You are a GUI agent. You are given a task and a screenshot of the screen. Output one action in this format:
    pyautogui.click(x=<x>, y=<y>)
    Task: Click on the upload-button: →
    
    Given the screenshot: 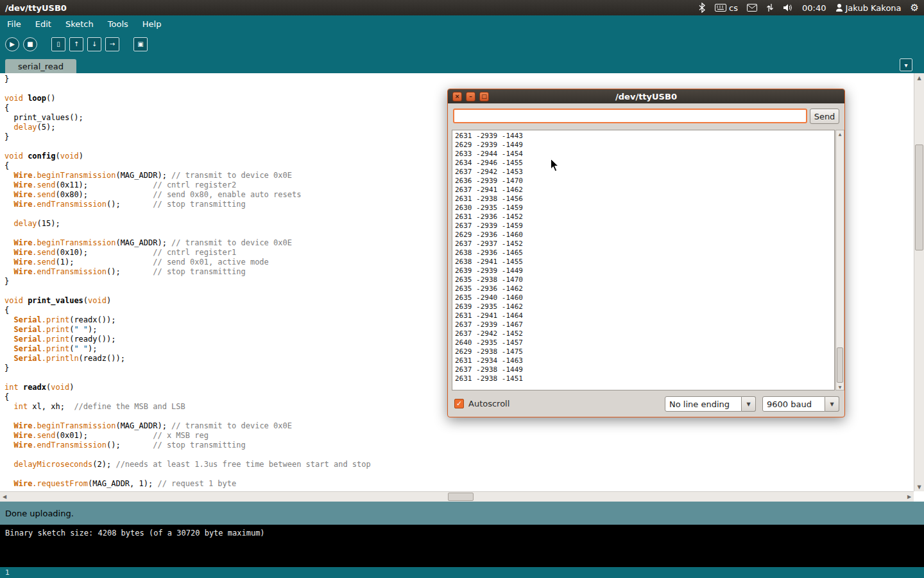 What is the action you would take?
    pyautogui.click(x=112, y=44)
    